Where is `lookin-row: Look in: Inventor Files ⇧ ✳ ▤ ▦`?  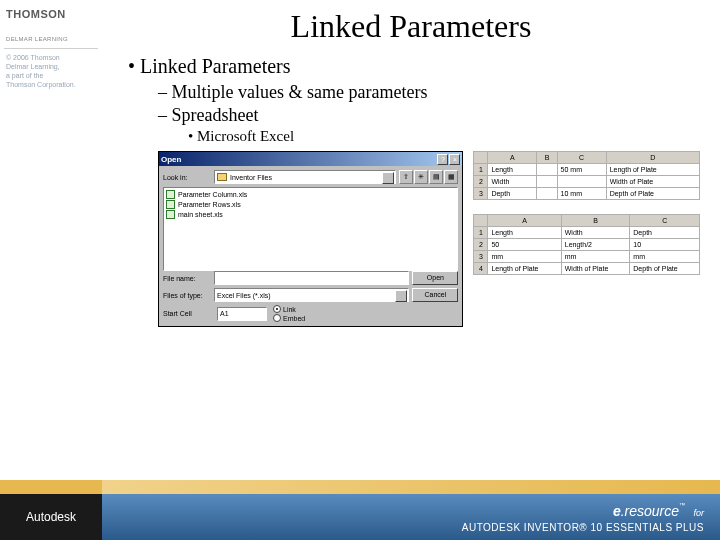
lookin-row: Look in: Inventor Files ⇧ ✳ ▤ ▦ is located at coordinates (310, 177).